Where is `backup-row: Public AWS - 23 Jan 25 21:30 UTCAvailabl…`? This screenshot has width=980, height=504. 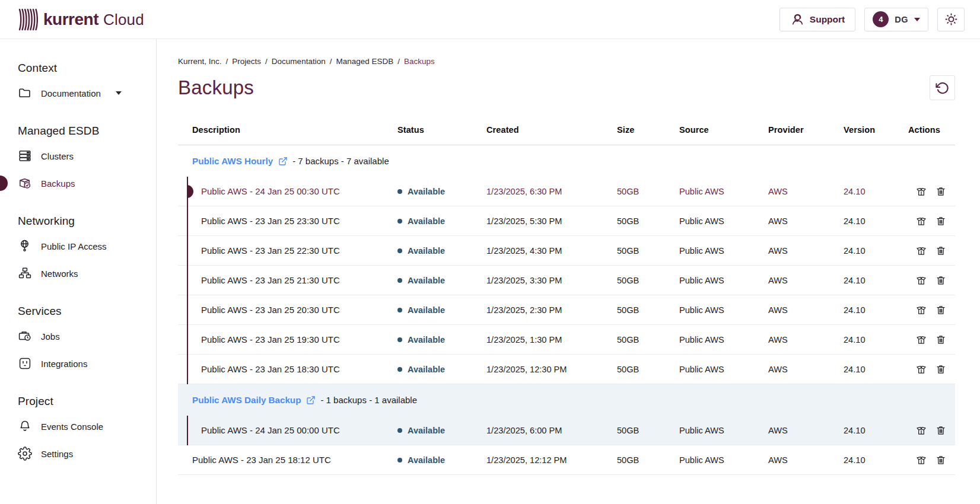 backup-row: Public AWS - 23 Jan 25 21:30 UTCAvailabl… is located at coordinates (567, 280).